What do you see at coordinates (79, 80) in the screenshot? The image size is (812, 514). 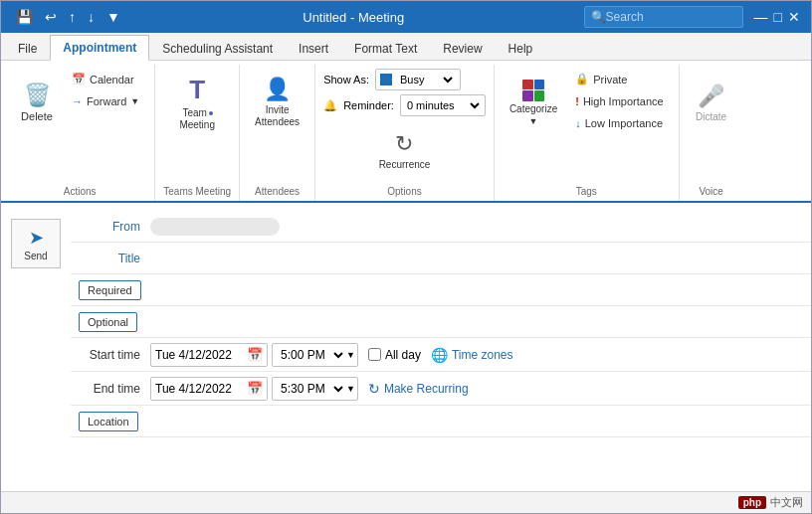 I see `calendar-icon: 📅` at bounding box center [79, 80].